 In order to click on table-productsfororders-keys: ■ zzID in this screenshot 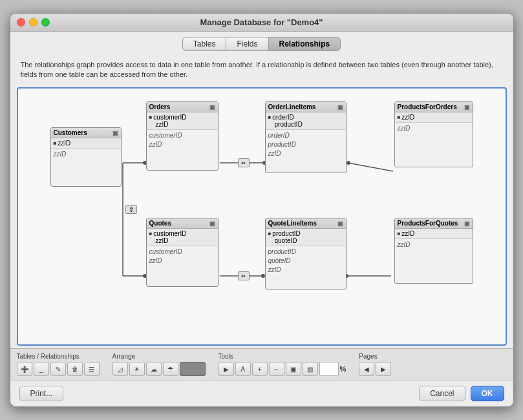, I will do `click(434, 118)`.